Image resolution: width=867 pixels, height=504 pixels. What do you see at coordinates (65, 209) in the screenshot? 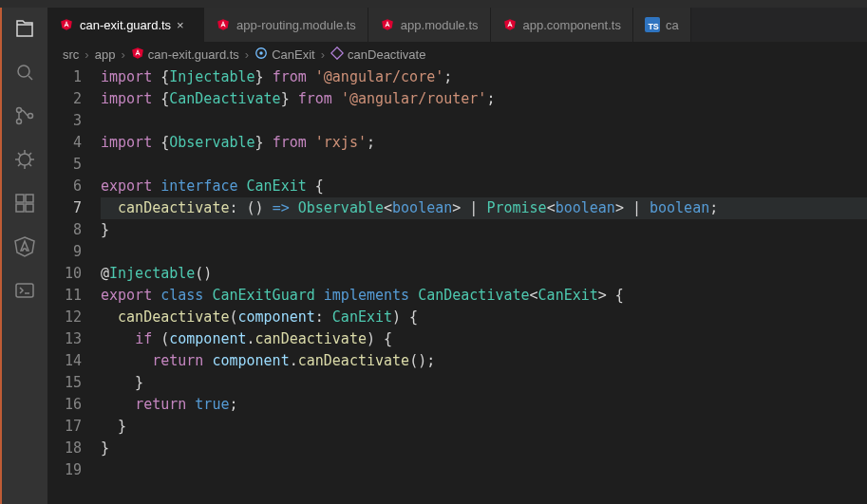
I see `line-number: 7` at bounding box center [65, 209].